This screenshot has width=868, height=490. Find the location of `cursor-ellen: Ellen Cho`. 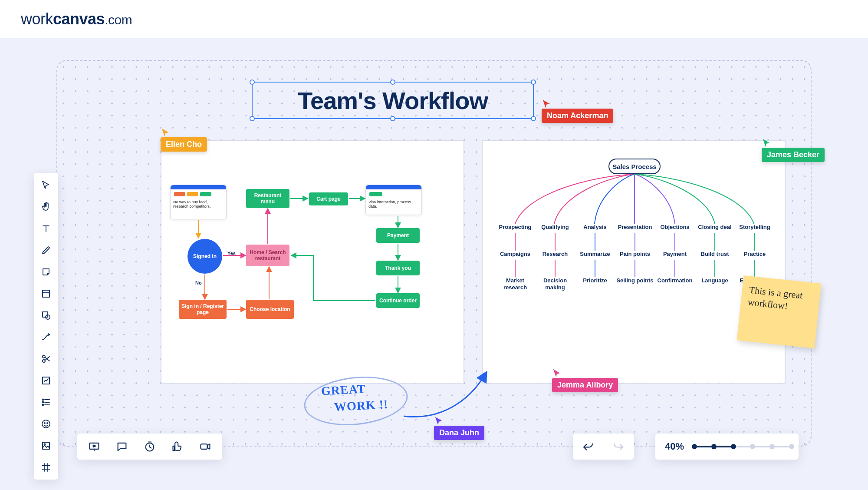

cursor-ellen: Ellen Cho is located at coordinates (184, 140).